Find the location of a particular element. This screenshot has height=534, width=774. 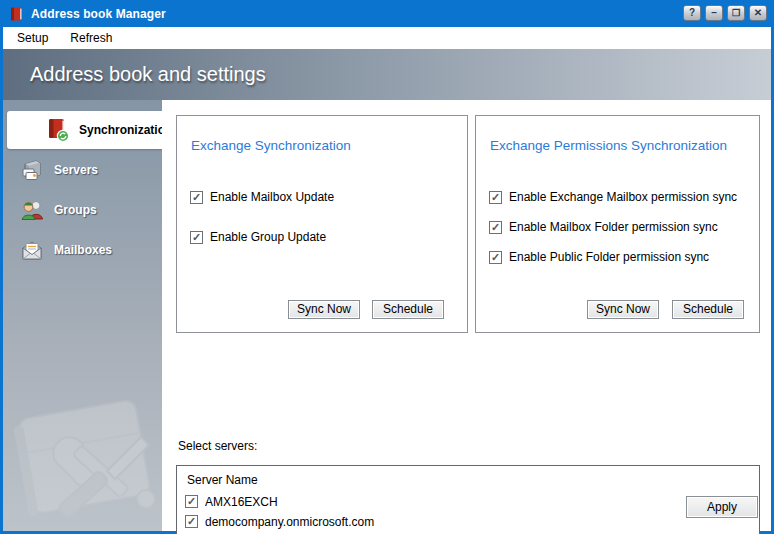

apply-button: Apply is located at coordinates (722, 507).